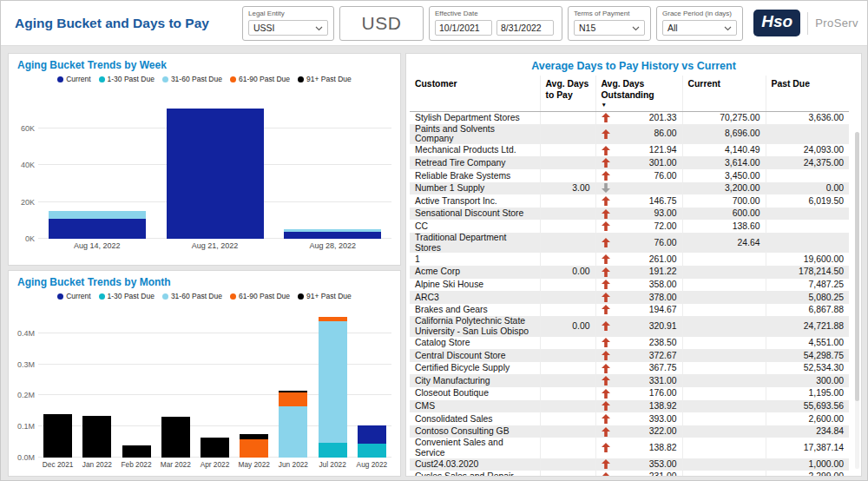 The height and width of the screenshot is (481, 868). I want to click on sort-descending-icon: ▼, so click(639, 104).